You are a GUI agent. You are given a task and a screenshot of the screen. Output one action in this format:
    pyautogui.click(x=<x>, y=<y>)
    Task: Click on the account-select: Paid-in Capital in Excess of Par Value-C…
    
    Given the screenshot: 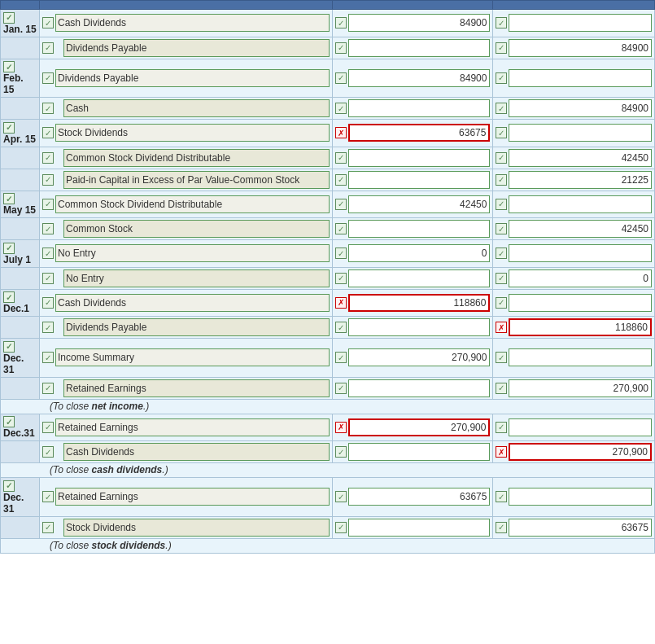 What is the action you would take?
    pyautogui.click(x=197, y=180)
    